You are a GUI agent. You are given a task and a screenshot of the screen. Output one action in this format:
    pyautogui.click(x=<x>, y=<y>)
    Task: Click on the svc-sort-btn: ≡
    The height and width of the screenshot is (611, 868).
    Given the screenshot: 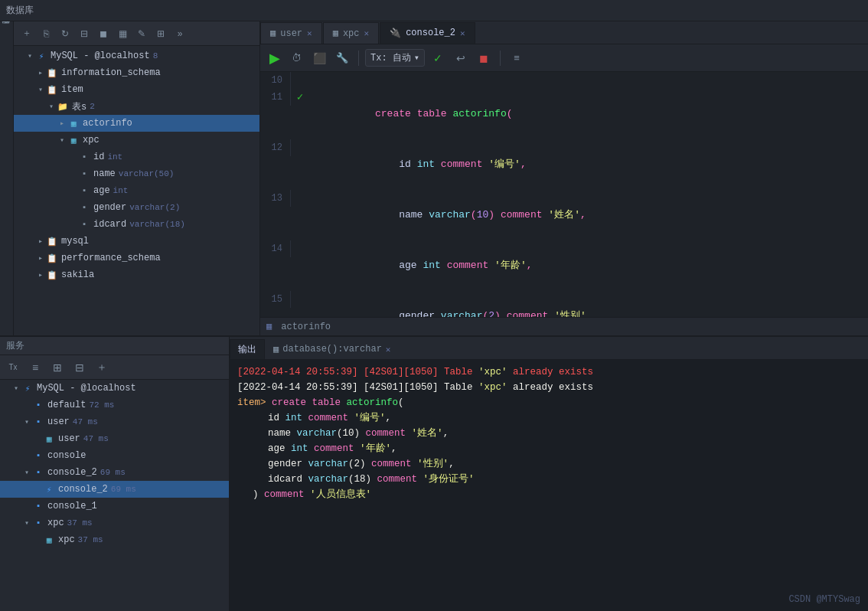 What is the action you would take?
    pyautogui.click(x=35, y=368)
    